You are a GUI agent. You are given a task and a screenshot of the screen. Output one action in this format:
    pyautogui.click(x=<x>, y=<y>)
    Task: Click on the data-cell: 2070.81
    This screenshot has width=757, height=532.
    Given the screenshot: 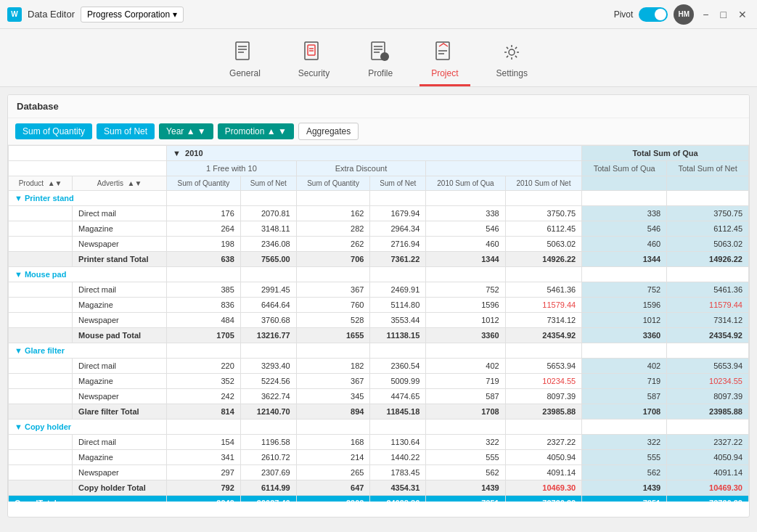 What is the action you would take?
    pyautogui.click(x=269, y=213)
    